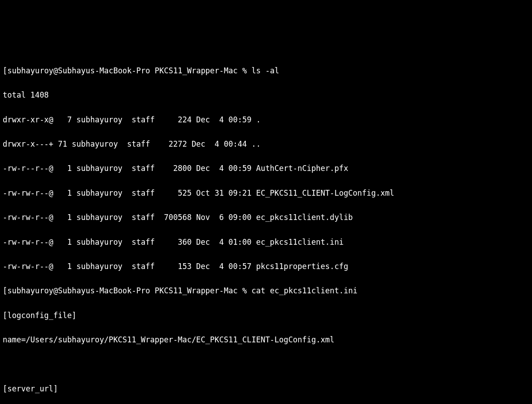 The height and width of the screenshot is (404, 532). I want to click on prompt-line-1: [subhayuroy@Subhayus-MacBook-Pro PKCS11_…, so click(266, 71).